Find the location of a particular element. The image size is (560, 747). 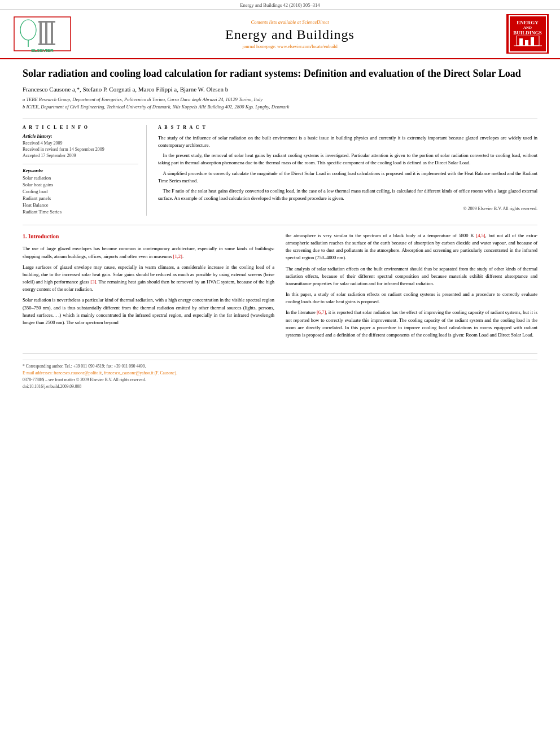

keyword-6: Radiant Time Series is located at coordinates (80, 212).